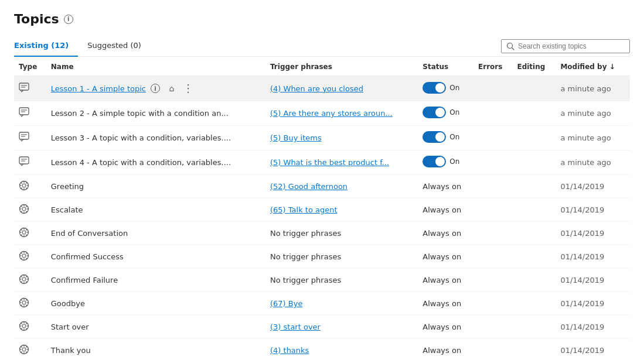 This screenshot has width=644, height=360. Describe the element at coordinates (156, 327) in the screenshot. I see `name-cell: Start over` at that location.